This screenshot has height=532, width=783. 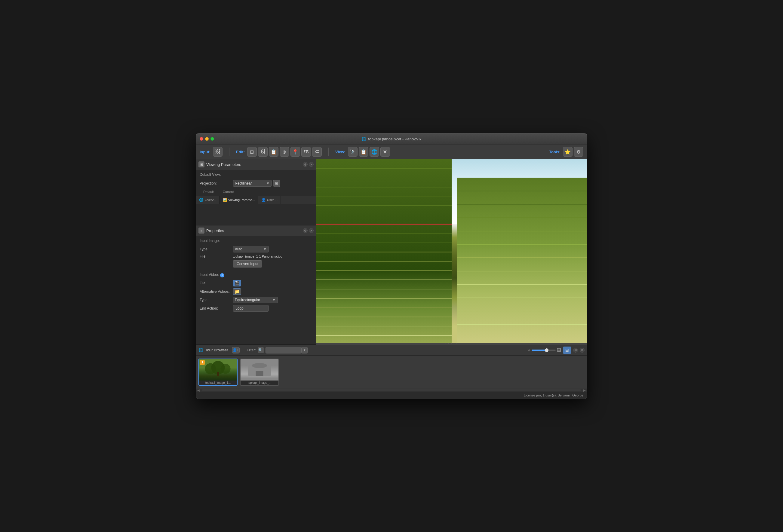 I want to click on type-select: Auto ▼, so click(x=251, y=249).